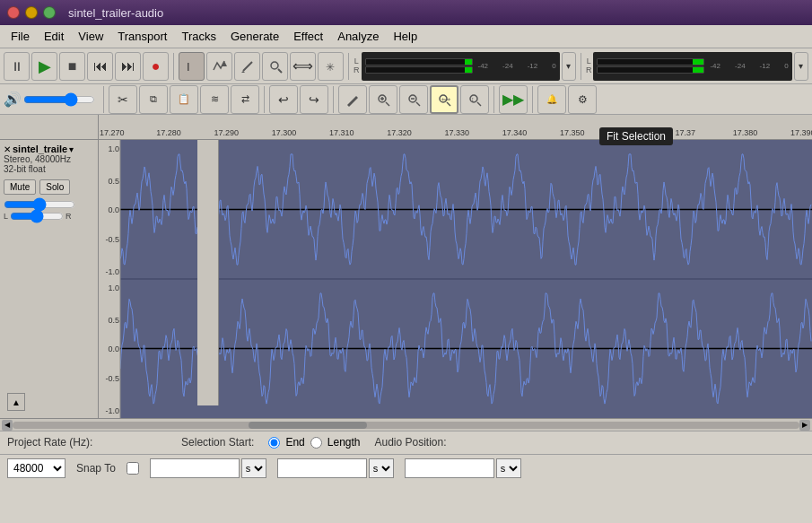 This screenshot has height=523, width=812. What do you see at coordinates (552, 100) in the screenshot?
I see `device-toolbar-button: 🔔` at bounding box center [552, 100].